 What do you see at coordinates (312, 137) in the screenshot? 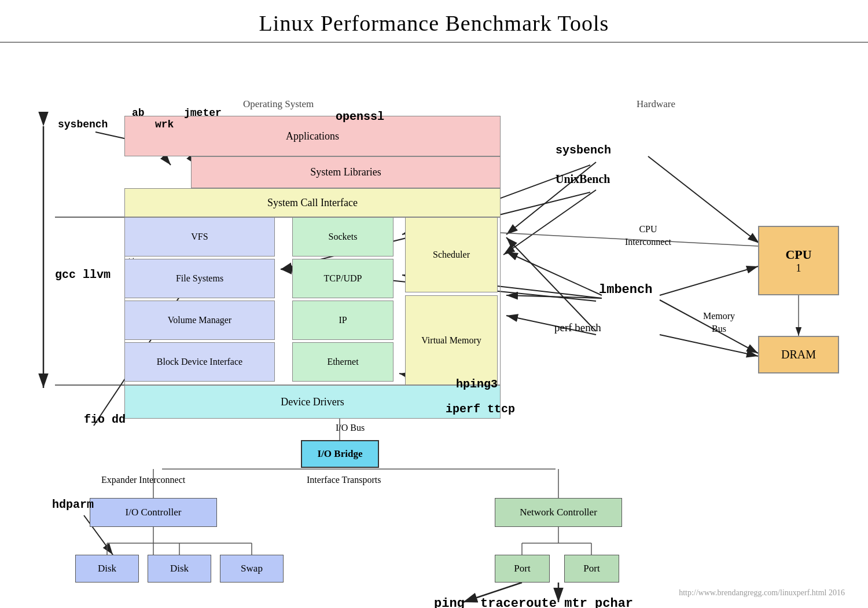
I see `applications-label: Applications` at bounding box center [312, 137].